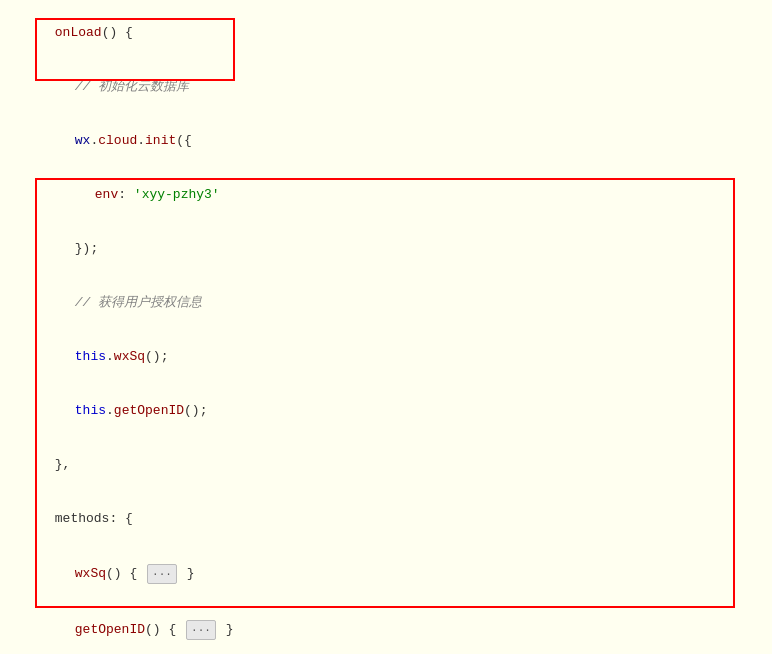  I want to click on token: () {, so click(118, 32).